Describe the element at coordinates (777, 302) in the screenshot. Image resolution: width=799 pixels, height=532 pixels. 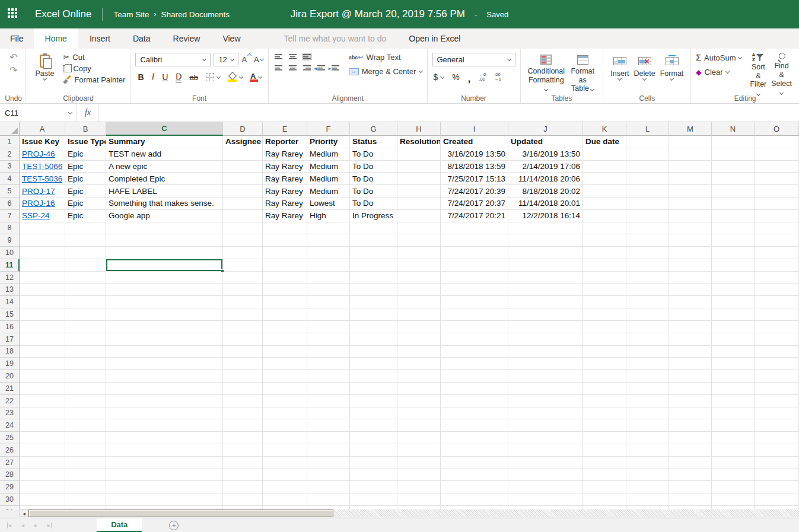
I see `cell-O14` at that location.